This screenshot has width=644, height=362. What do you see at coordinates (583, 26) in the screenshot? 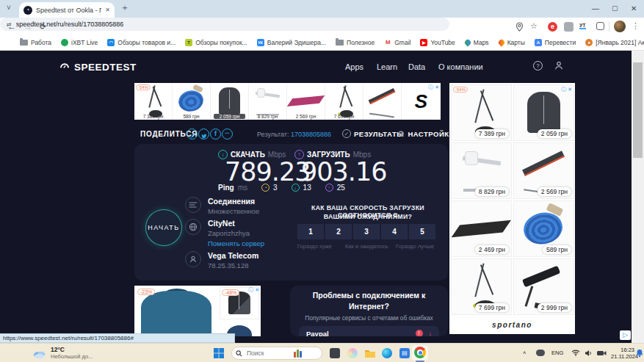
I see `extension-ut-icon: УТ` at bounding box center [583, 26].